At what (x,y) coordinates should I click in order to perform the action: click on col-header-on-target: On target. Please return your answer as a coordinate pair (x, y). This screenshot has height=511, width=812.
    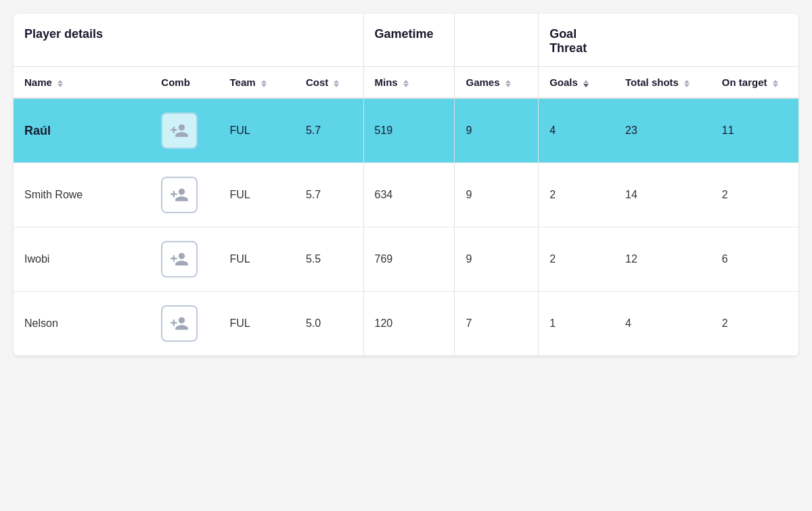
    Looking at the image, I should click on (755, 83).